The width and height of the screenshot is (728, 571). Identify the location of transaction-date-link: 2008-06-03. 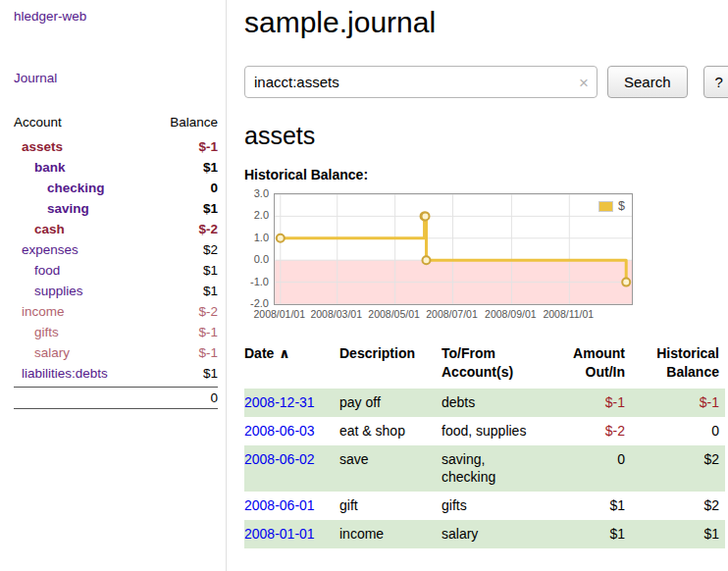
(280, 431).